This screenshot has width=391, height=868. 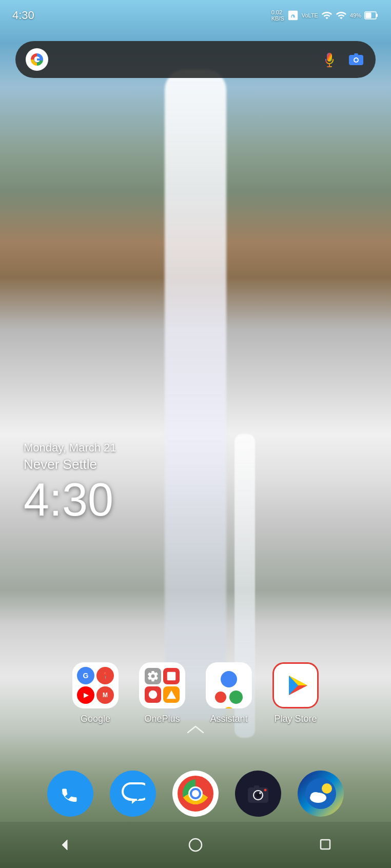 I want to click on date-time-widget: Monday, March 21 Never Settle 4:30, so click(x=70, y=482).